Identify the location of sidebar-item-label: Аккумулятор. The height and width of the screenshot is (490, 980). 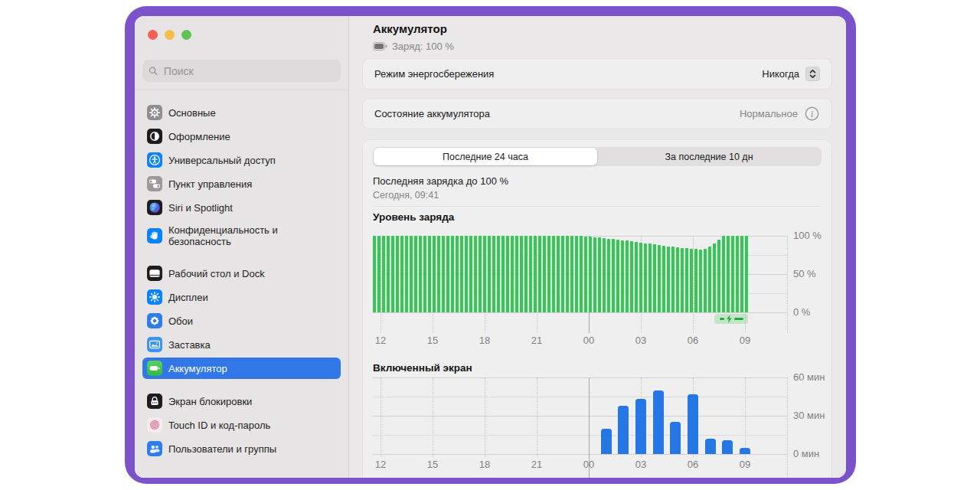
(198, 369).